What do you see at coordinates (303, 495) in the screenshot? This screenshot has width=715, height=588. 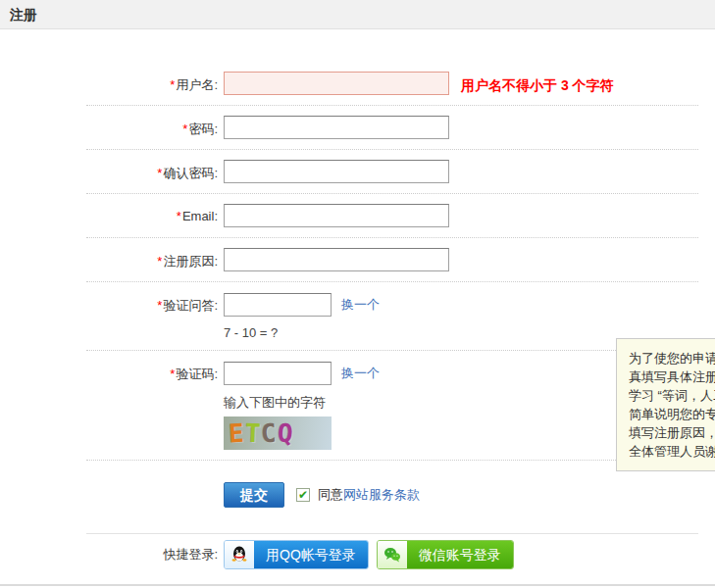 I see `agree-checkbox: ✔` at bounding box center [303, 495].